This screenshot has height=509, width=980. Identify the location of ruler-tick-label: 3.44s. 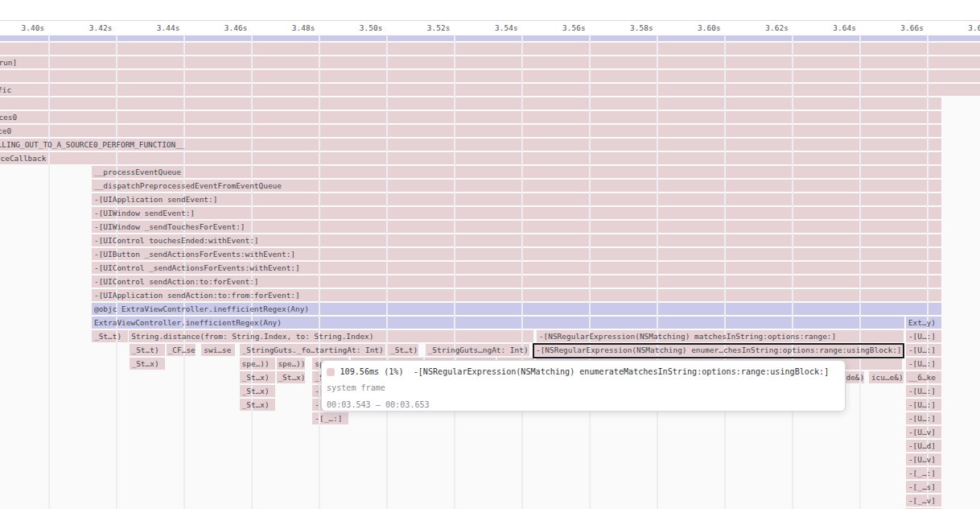
(169, 27).